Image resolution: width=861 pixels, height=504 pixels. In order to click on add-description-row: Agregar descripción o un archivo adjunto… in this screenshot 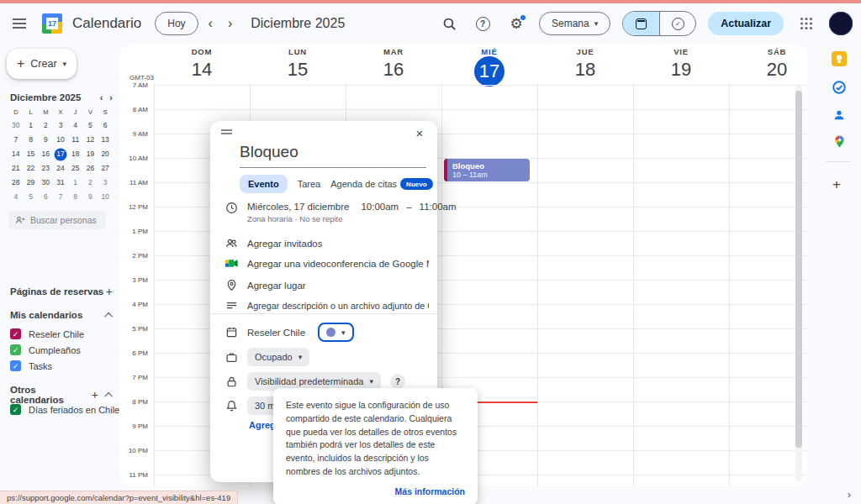, I will do `click(327, 306)`.